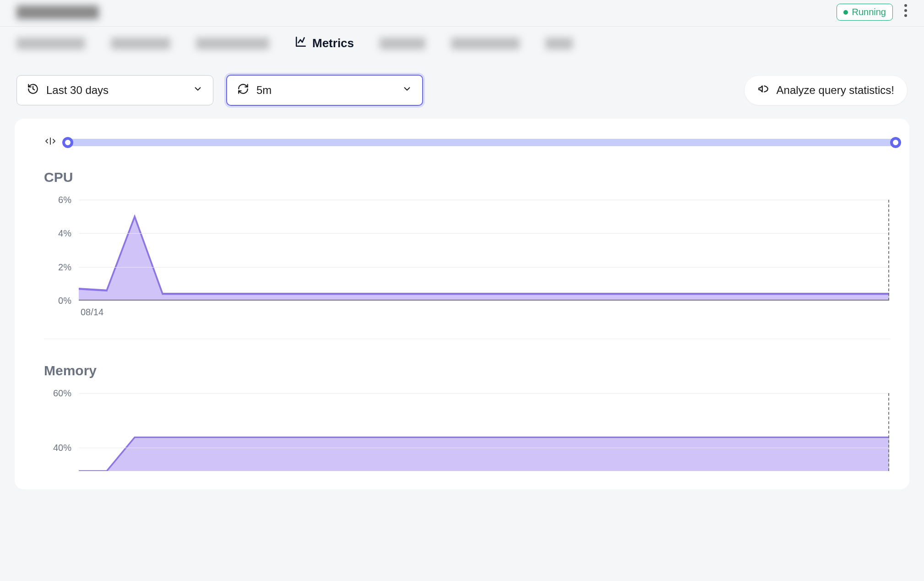  I want to click on refresh-interval-label: 5m, so click(264, 90).